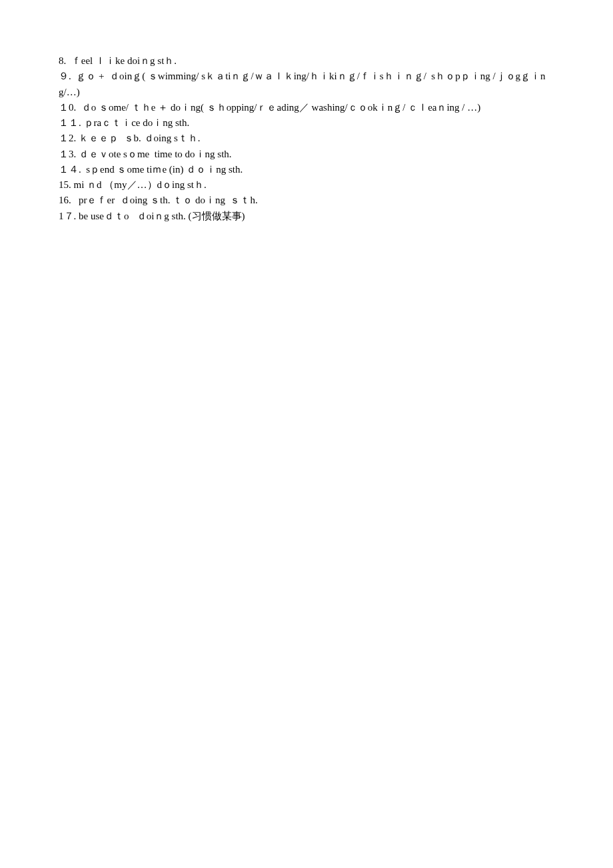 The width and height of the screenshot is (613, 868). Describe the element at coordinates (312, 169) in the screenshot. I see `list-item: １４. sｐend ｓome tiｍe (in) ｄｏｉng sth.` at that location.